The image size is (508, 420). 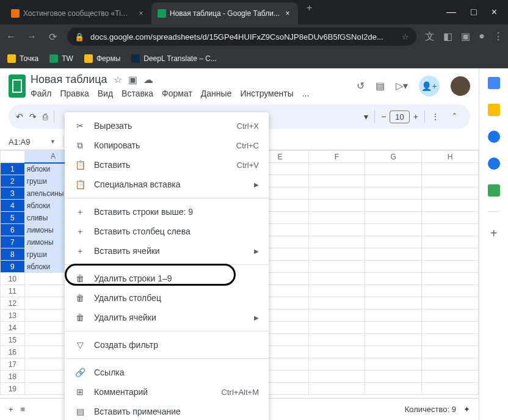 I want to click on row-header: 13, so click(x=13, y=316).